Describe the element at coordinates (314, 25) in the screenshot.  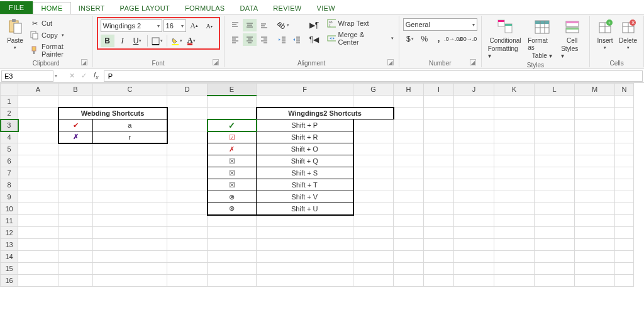
I see `ltr-button: ▶¶` at that location.